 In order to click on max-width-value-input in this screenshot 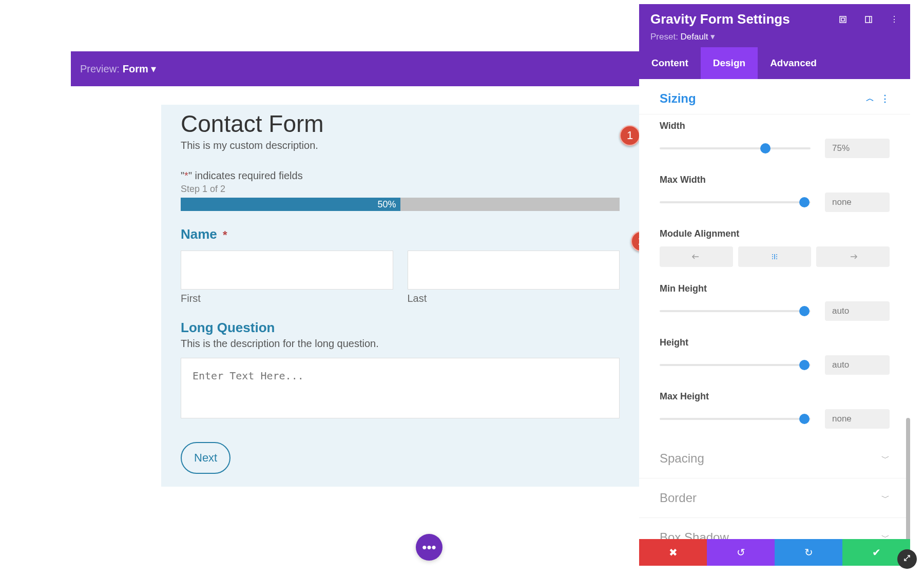, I will do `click(857, 202)`.